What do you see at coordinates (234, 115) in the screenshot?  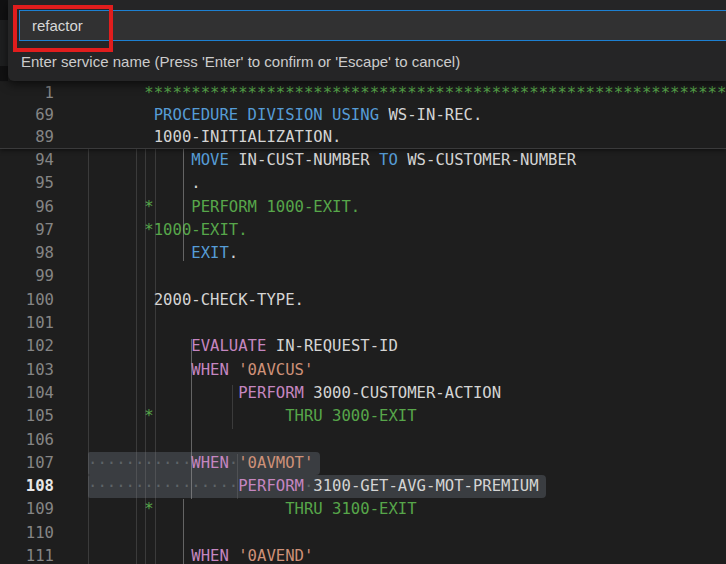 I see `token-keyword: PROCEDURE DIVISION USING` at bounding box center [234, 115].